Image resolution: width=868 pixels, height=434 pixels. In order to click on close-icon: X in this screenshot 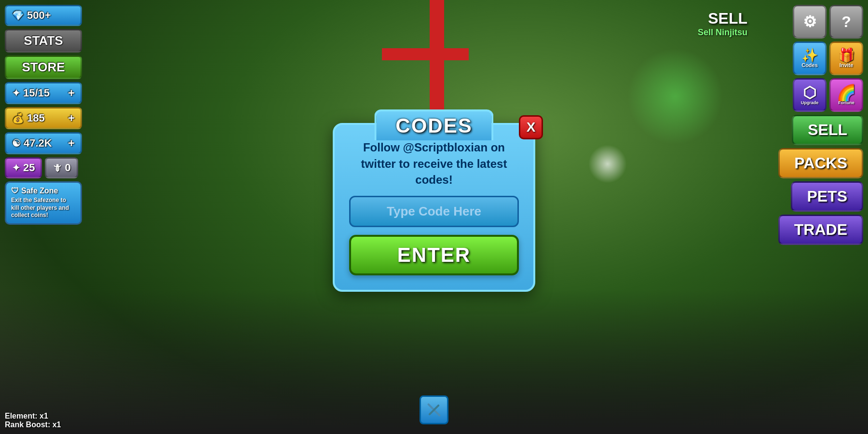, I will do `click(531, 127)`.